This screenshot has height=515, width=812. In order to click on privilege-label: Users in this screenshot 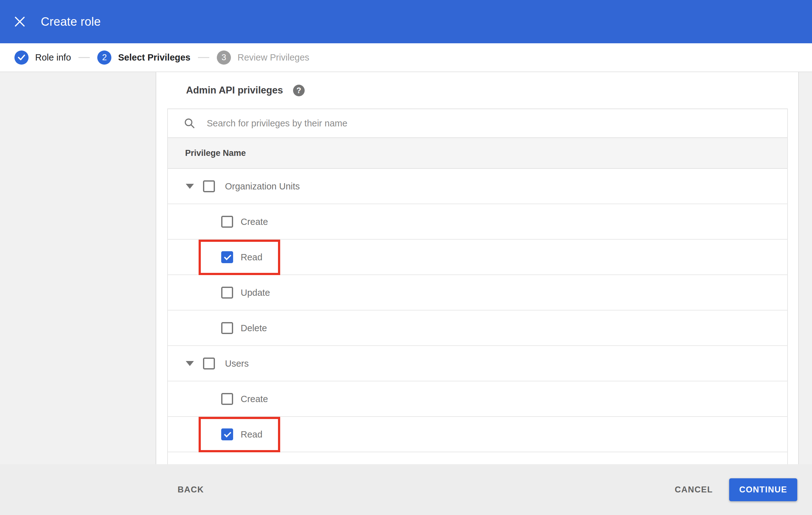, I will do `click(237, 363)`.